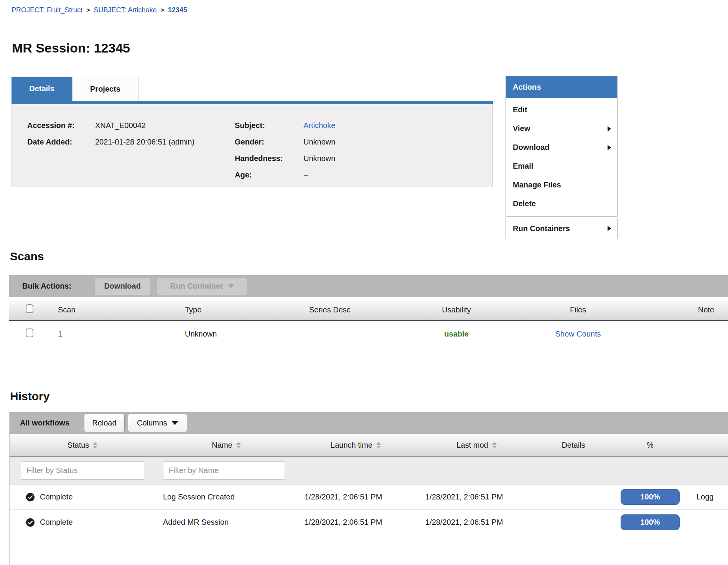  What do you see at coordinates (120, 126) in the screenshot?
I see `accession-value: XNAT_E00042` at bounding box center [120, 126].